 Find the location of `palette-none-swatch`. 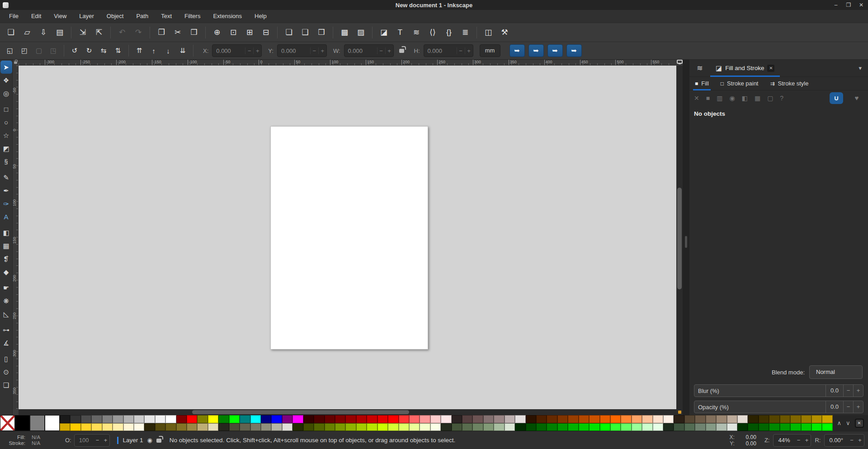

palette-none-swatch is located at coordinates (7, 423).